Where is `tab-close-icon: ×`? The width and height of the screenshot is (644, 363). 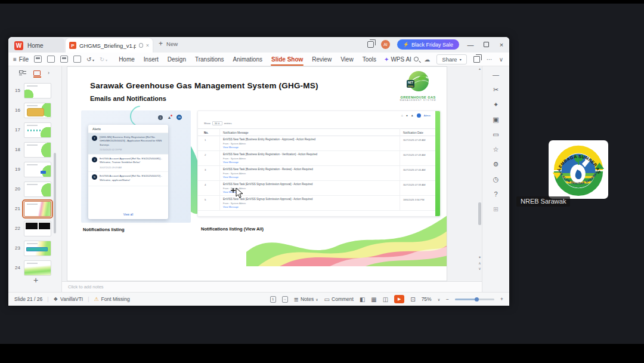
tab-close-icon: × is located at coordinates (148, 45).